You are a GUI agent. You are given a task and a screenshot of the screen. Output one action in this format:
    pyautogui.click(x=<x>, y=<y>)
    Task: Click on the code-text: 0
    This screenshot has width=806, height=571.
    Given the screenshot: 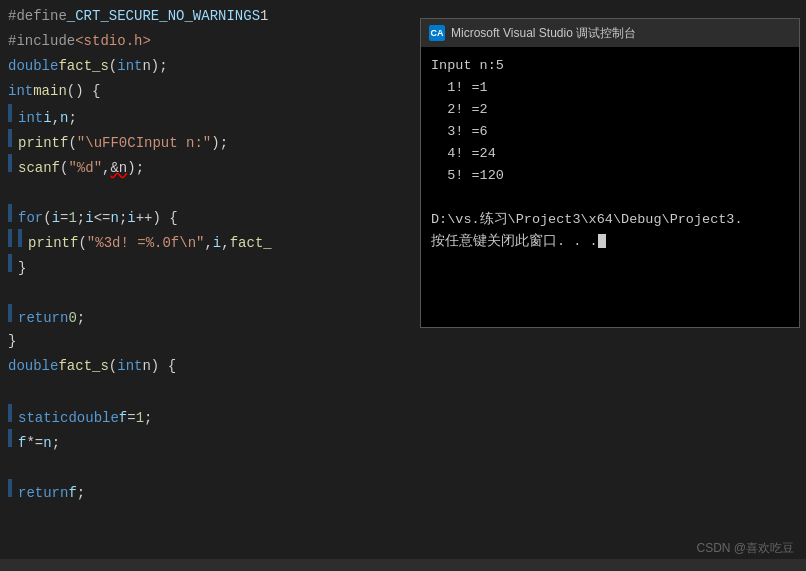 What is the action you would take?
    pyautogui.click(x=72, y=318)
    